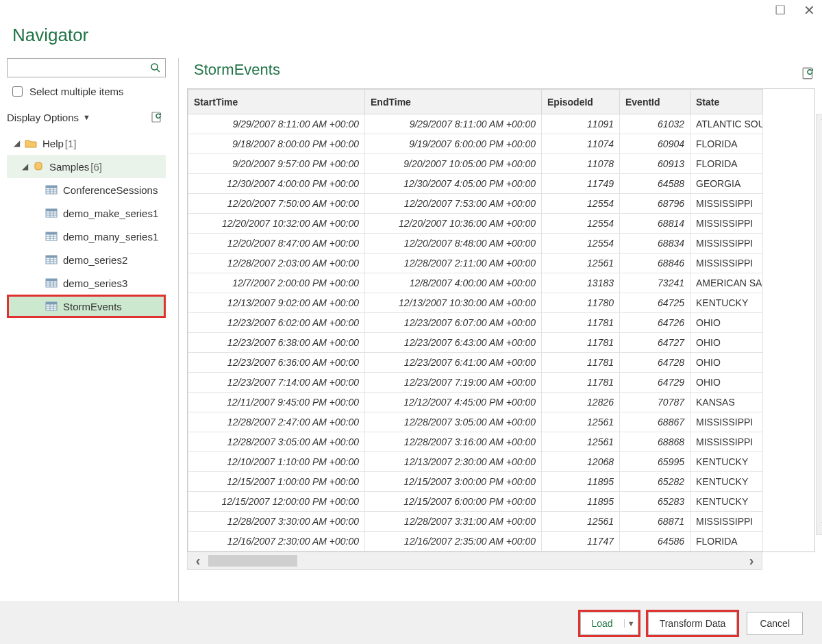 Image resolution: width=822 pixels, height=644 pixels. I want to click on table-row: 12/10/2007 1:10:00 PM +00:0012/13/2007 2…, so click(475, 462).